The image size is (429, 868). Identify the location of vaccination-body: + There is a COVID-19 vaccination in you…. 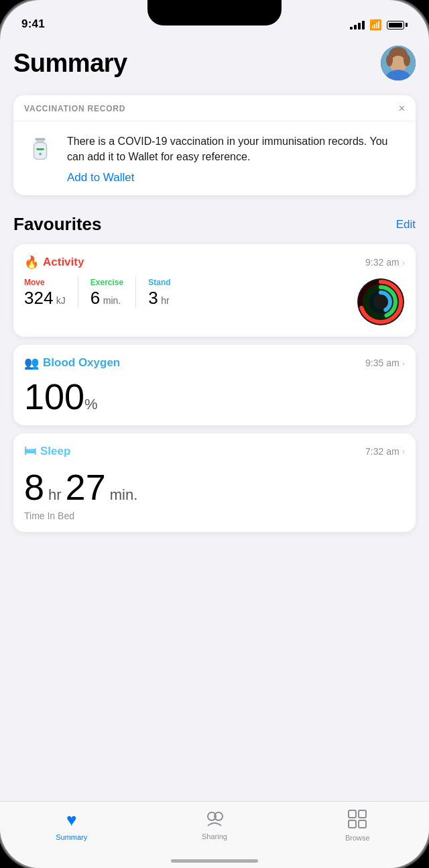
(214, 158).